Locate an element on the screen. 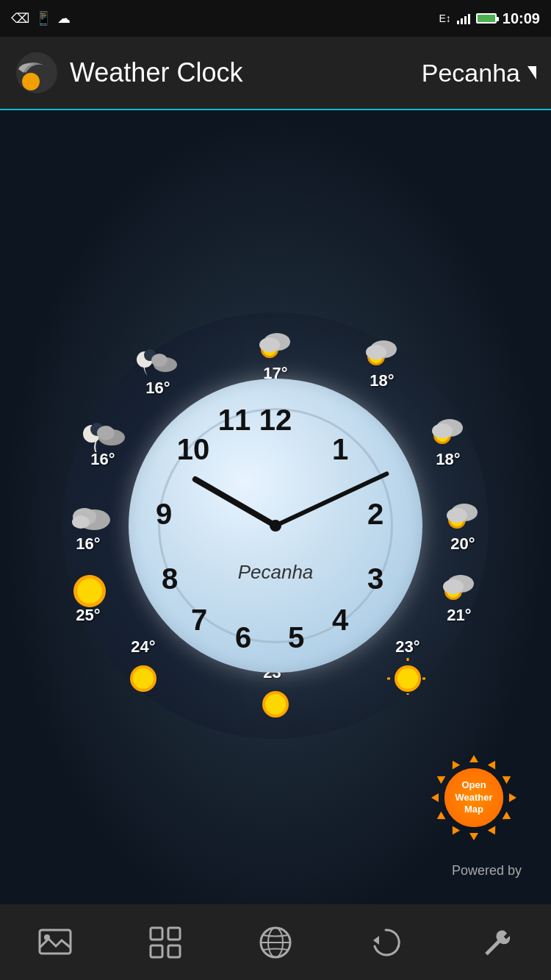 The image size is (551, 980). weather-icon-cloudy1 is located at coordinates (88, 515).